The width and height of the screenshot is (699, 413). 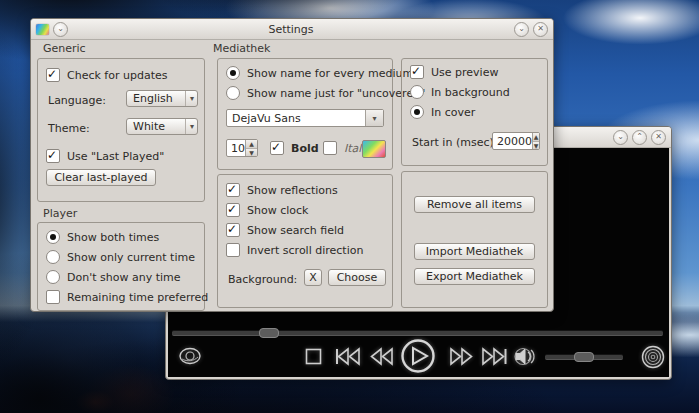 I want to click on theme-select: White ▾, so click(x=162, y=126).